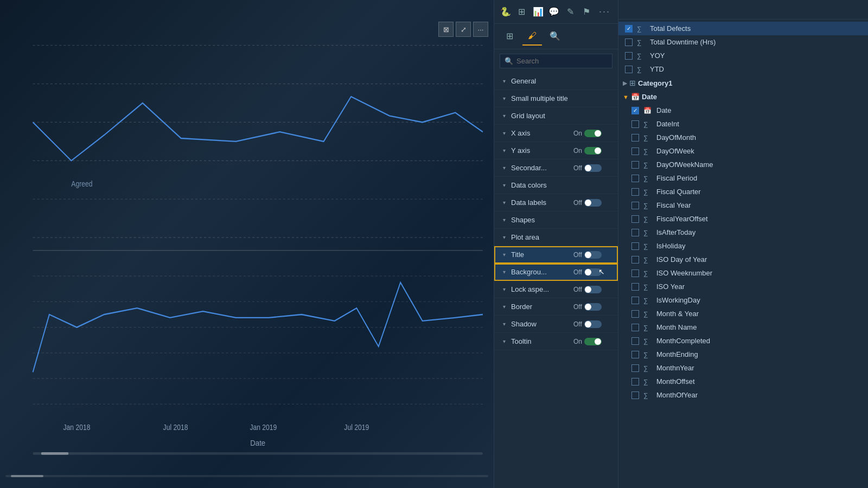  I want to click on shadow-toggle, so click(593, 324).